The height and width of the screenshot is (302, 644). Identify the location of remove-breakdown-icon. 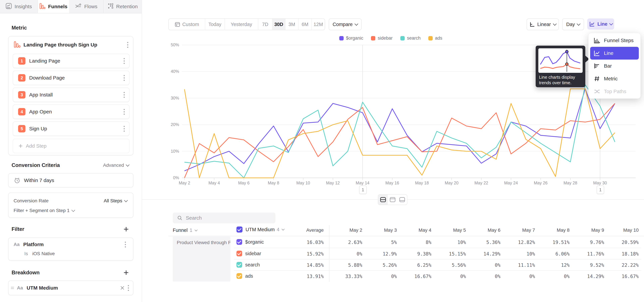
(122, 288).